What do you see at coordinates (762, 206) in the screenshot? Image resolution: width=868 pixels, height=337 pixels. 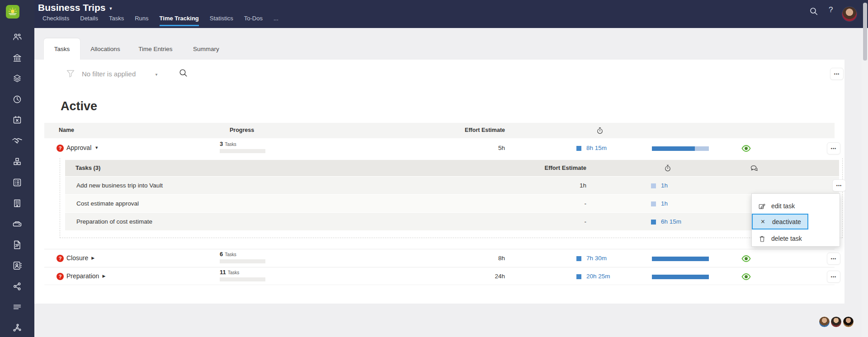 I see `edit-icon` at bounding box center [762, 206].